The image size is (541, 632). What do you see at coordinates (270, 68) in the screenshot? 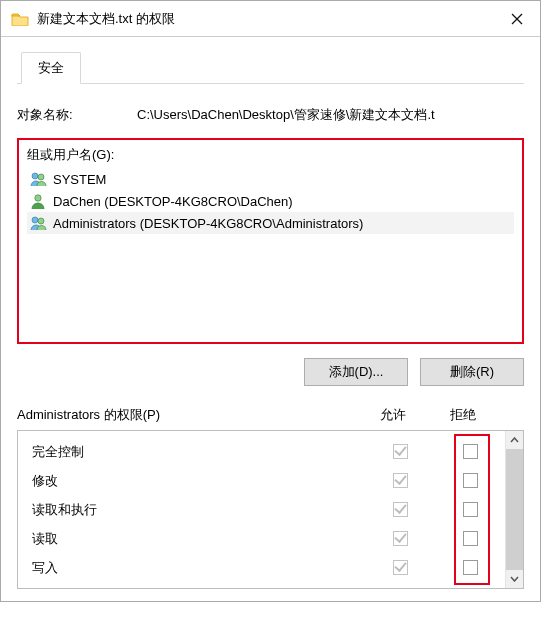
I see `tab-strip: 安全` at bounding box center [270, 68].